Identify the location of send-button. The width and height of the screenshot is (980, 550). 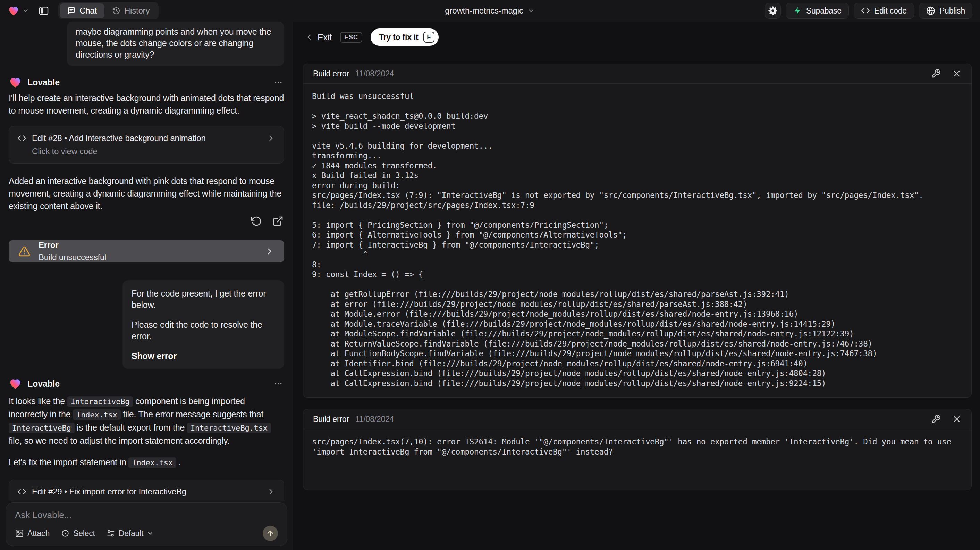
(270, 533).